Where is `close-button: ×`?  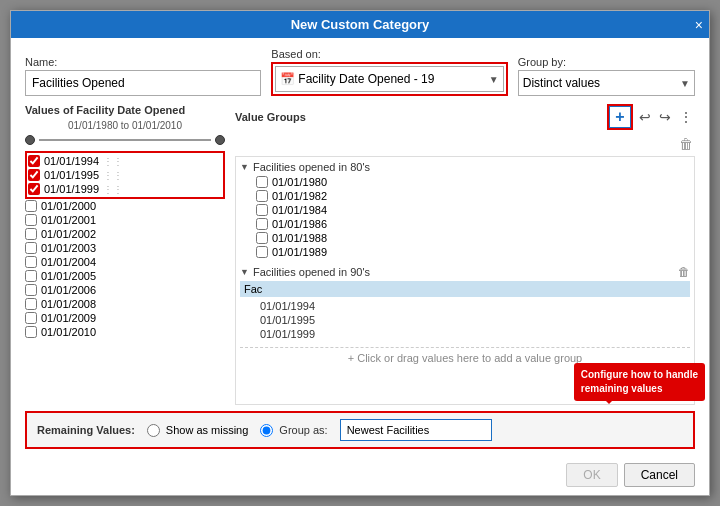
close-button: × is located at coordinates (699, 25).